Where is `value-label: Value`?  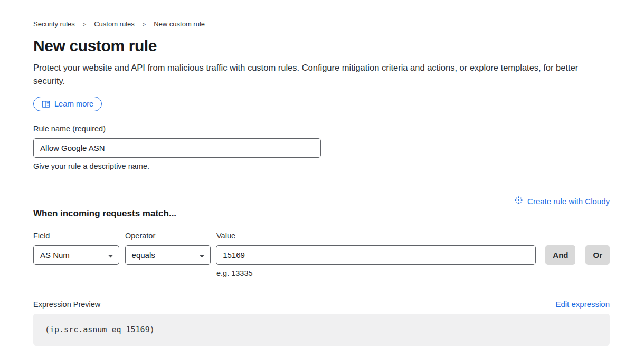
value-label: Value is located at coordinates (226, 236).